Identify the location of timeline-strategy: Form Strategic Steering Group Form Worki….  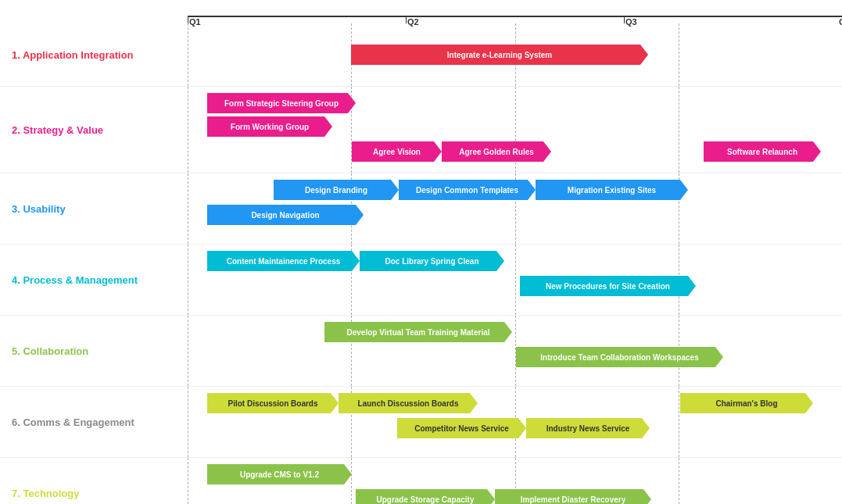
(514, 130).